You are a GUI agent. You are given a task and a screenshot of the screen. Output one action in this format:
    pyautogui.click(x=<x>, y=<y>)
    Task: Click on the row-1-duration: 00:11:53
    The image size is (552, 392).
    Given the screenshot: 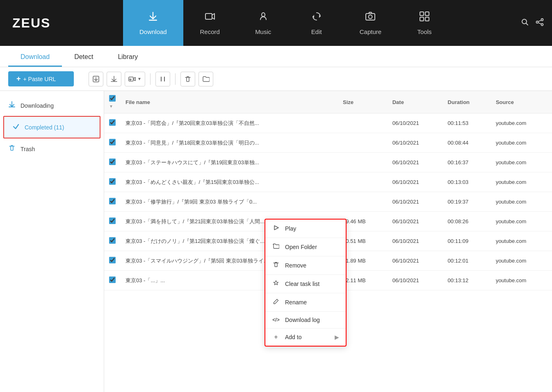 What is the action you would take?
    pyautogui.click(x=467, y=123)
    